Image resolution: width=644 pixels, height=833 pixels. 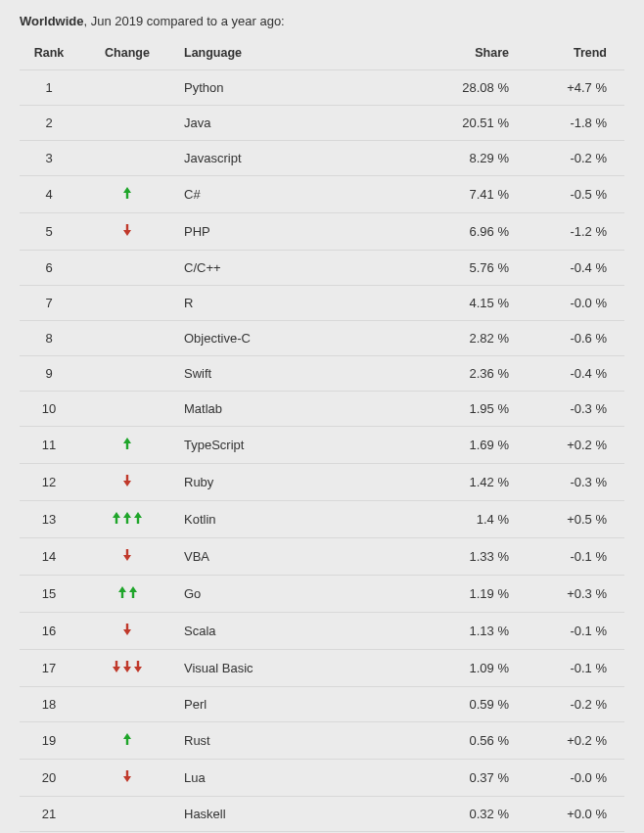 What do you see at coordinates (322, 195) in the screenshot?
I see `table-row: 4C#7.41 %-0.5 %` at bounding box center [322, 195].